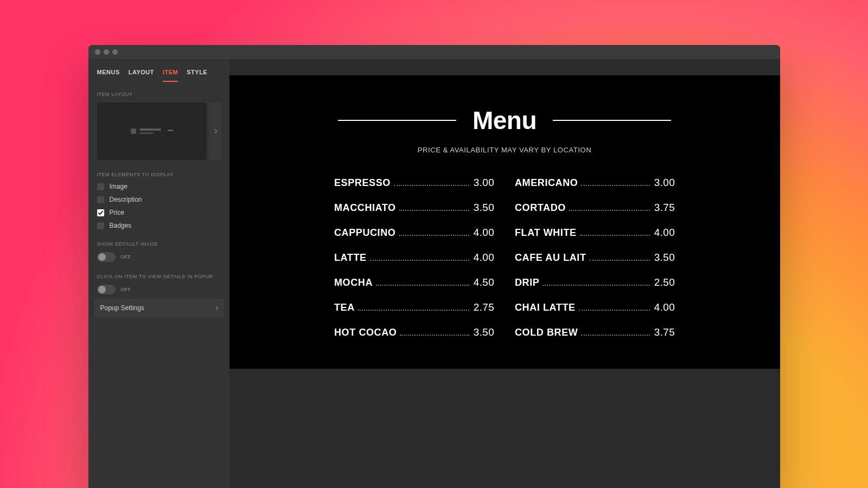 The width and height of the screenshot is (868, 488). Describe the element at coordinates (159, 226) in the screenshot. I see `checkbox-badges: Badges` at that location.